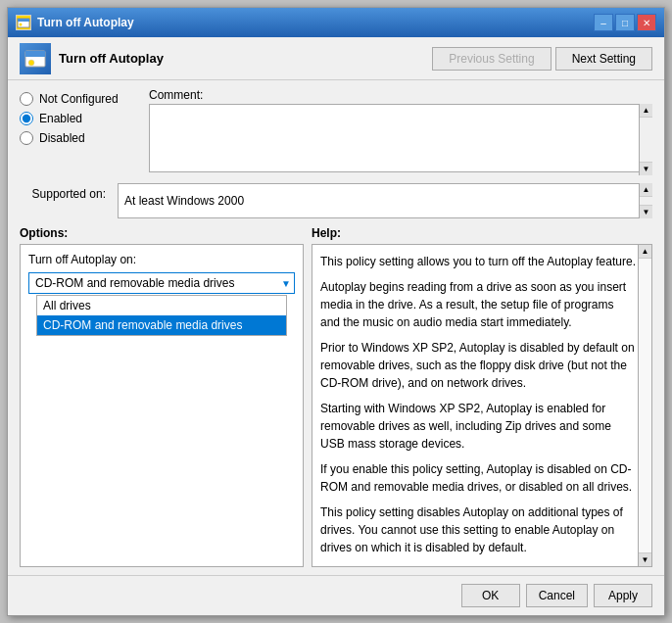  Describe the element at coordinates (78, 99) in the screenshot. I see `radio-not-configured: Not Configured` at that location.